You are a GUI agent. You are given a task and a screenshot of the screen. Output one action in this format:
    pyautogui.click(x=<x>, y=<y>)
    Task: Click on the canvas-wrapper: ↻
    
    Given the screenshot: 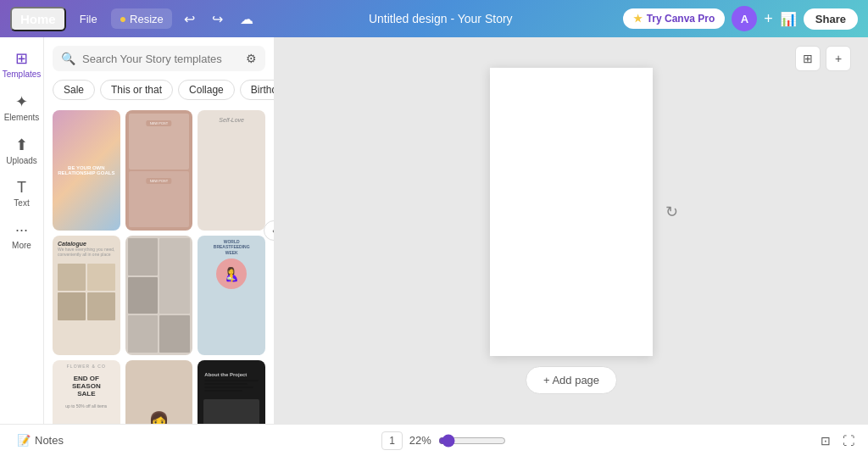 What is the action you would take?
    pyautogui.click(x=571, y=212)
    